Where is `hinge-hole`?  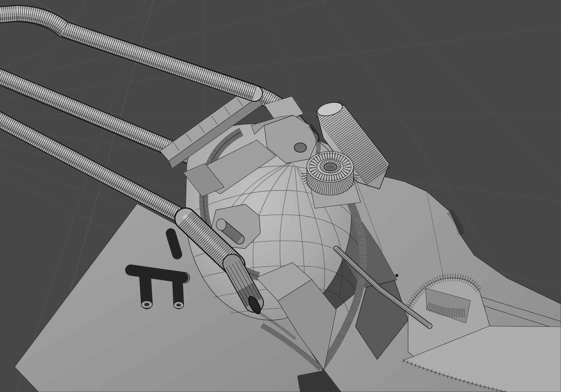 hinge-hole is located at coordinates (300, 148).